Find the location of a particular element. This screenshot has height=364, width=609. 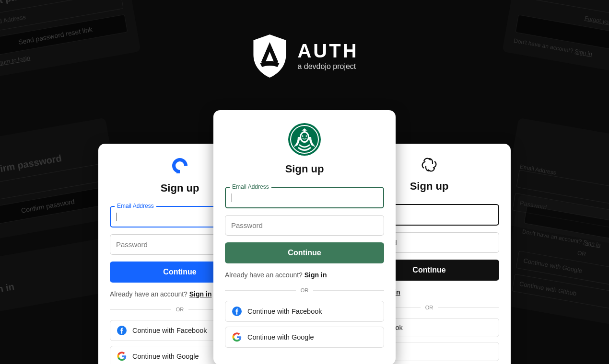

bg-signin-title: Sign in is located at coordinates (53, 281).